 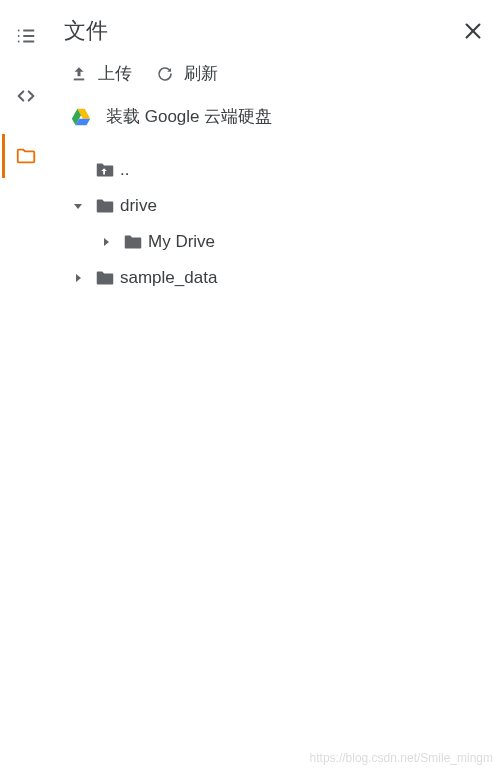 I want to click on parent-folder-label: .., so click(x=124, y=170).